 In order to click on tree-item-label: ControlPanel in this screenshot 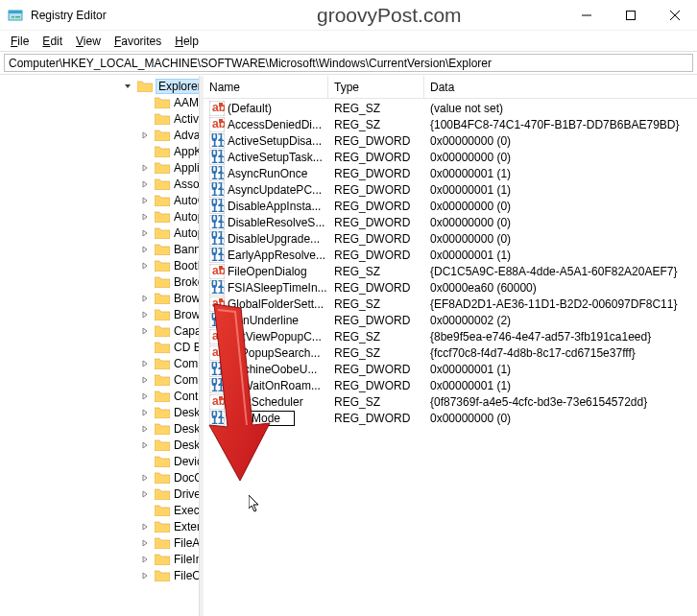, I will do `click(186, 396)`.